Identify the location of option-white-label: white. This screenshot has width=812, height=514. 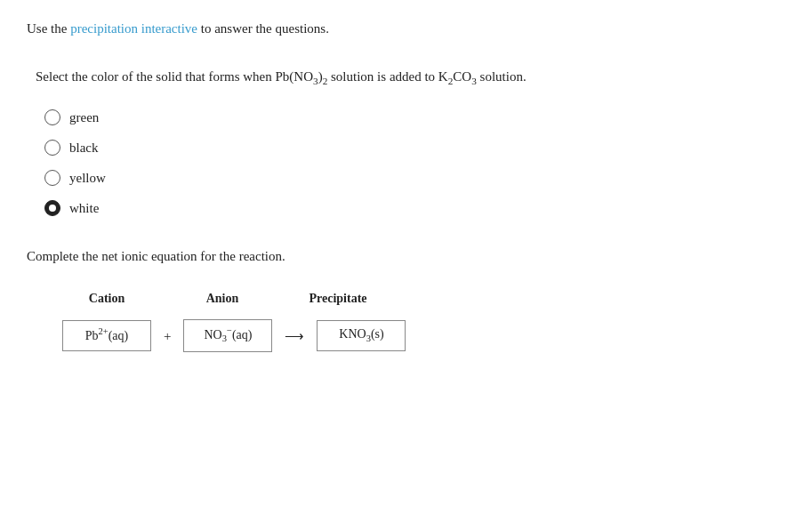
(84, 208).